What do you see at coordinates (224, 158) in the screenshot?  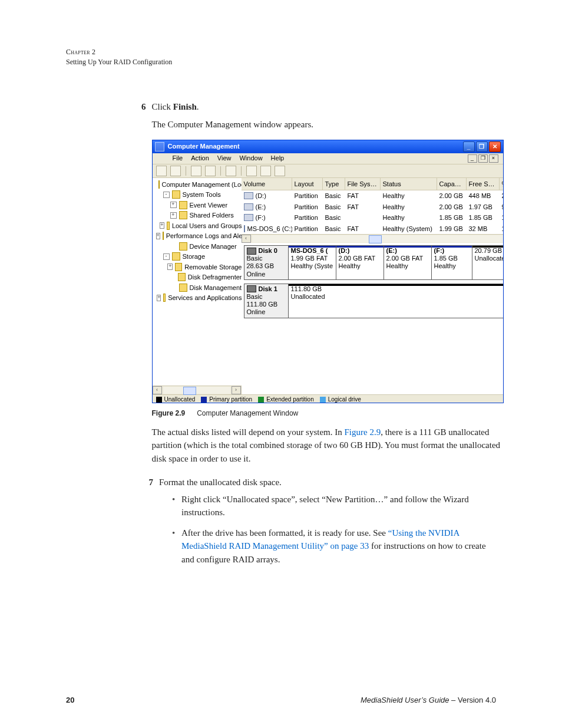 I see `menu-view: View` at bounding box center [224, 158].